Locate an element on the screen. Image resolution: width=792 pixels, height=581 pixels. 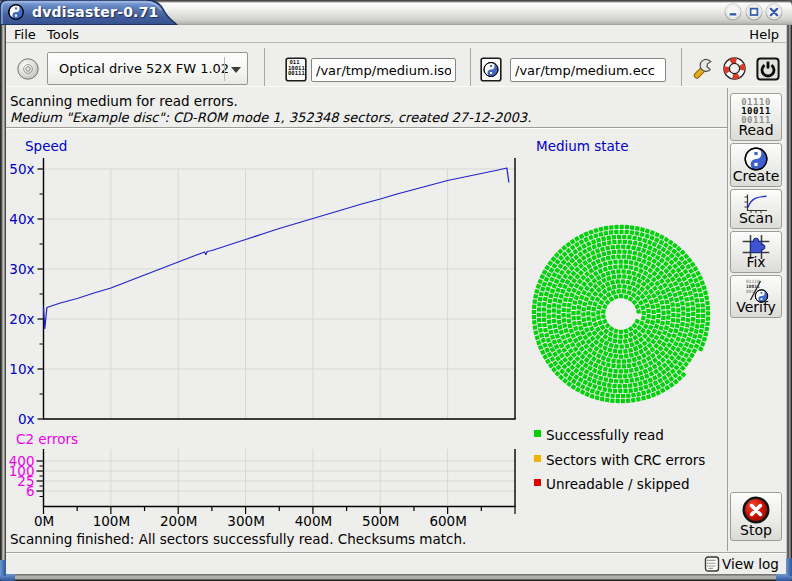
legend-label: Successfully read is located at coordinates (605, 435).